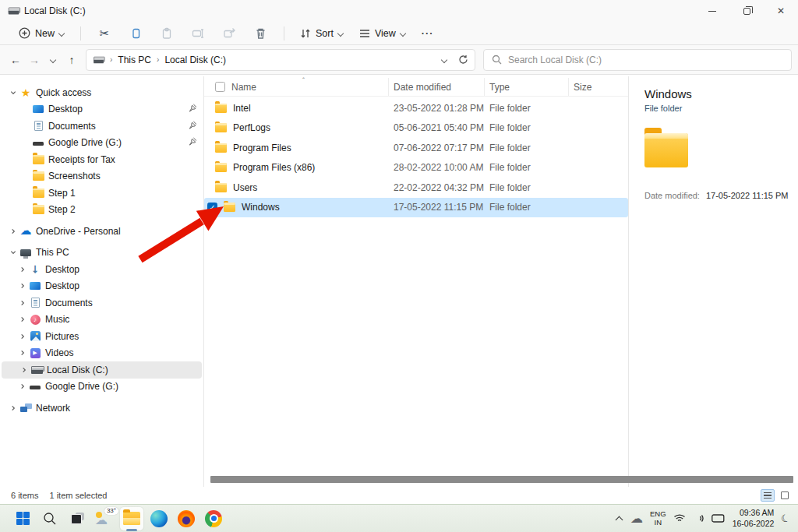  I want to click on breadcrumb-local-disk: Local Disk (C:), so click(195, 60).